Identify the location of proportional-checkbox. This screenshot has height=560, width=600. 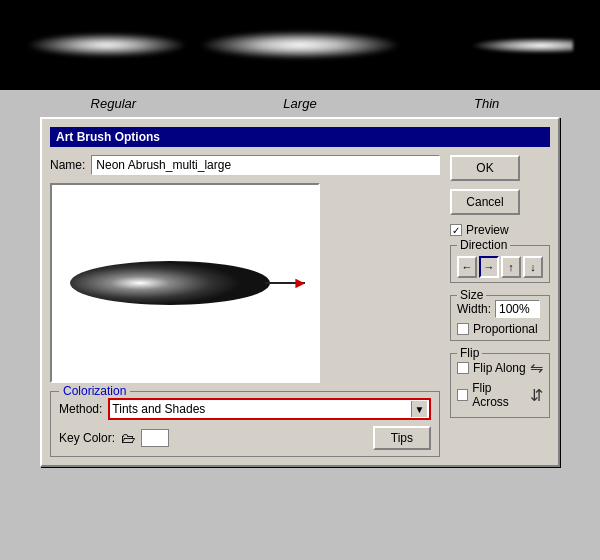
(463, 329).